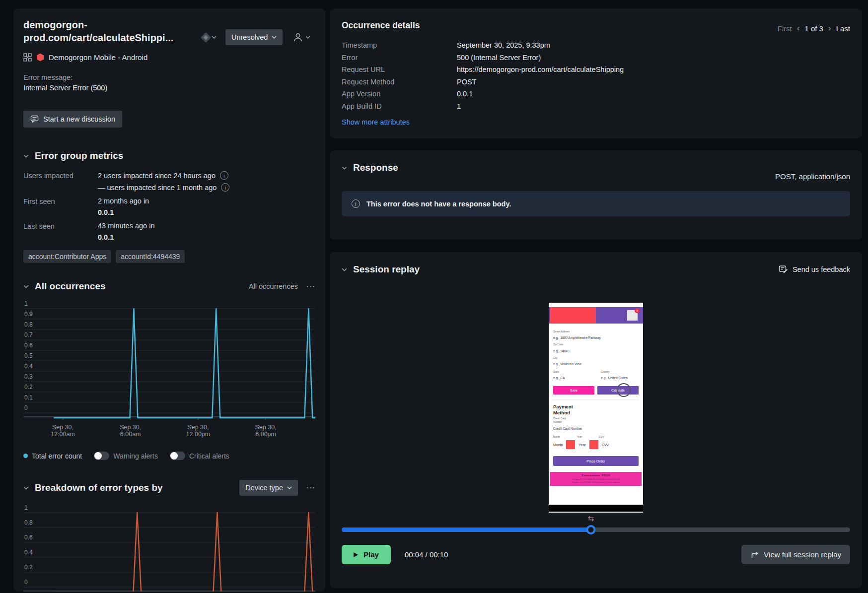  Describe the element at coordinates (169, 206) in the screenshot. I see `metrics-grid: Users impacted 2 users impacted since 24…` at that location.